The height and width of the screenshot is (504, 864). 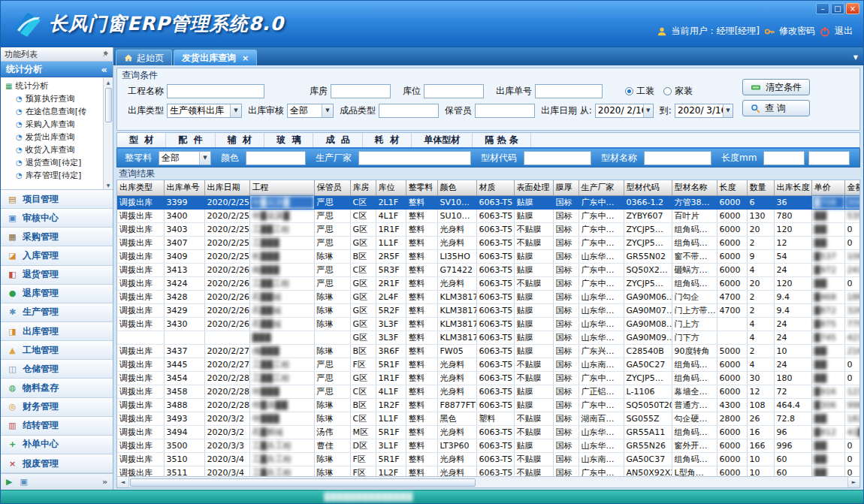 I want to click on column-header: 整零料, so click(x=421, y=188).